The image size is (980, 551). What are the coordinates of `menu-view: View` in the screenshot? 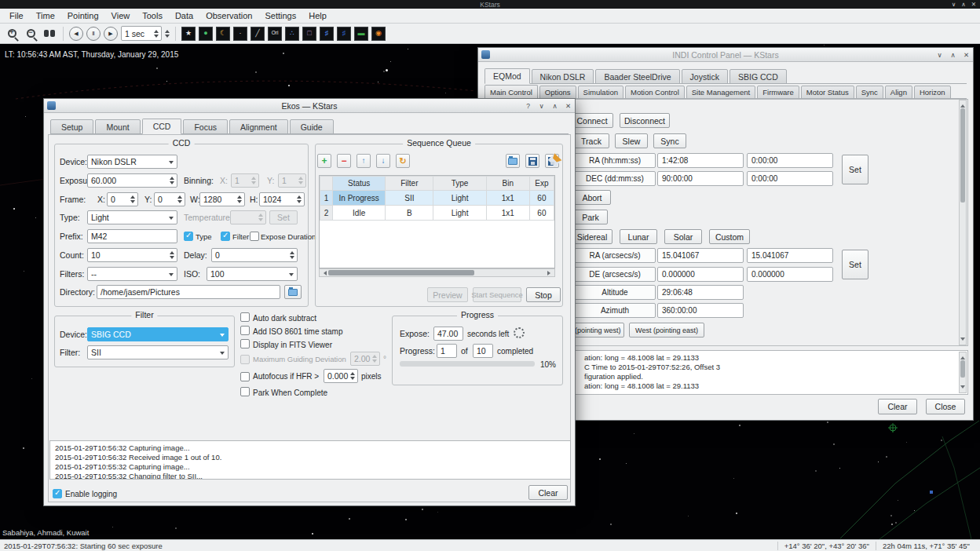 It's located at (121, 16).